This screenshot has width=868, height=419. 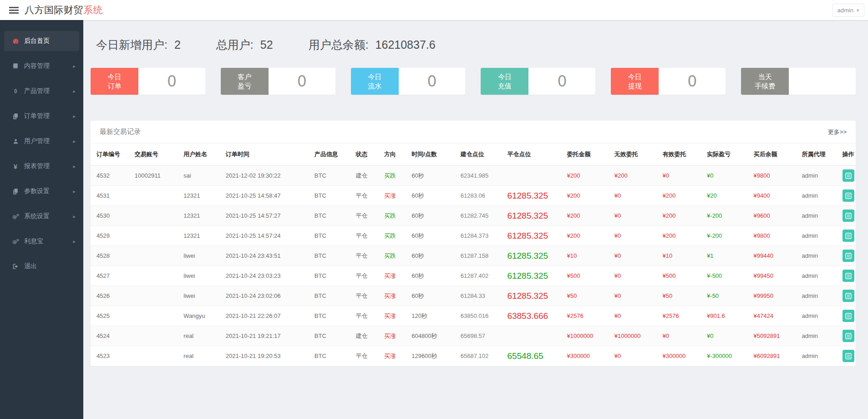 I want to click on cell-id: 4524, so click(x=111, y=336).